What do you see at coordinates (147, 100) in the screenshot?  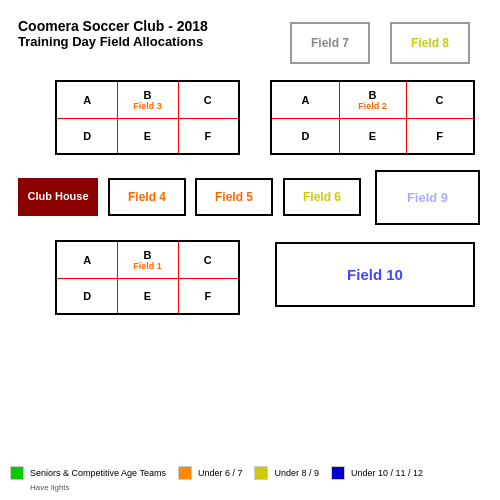 I see `cell-b1: B Field 3` at bounding box center [147, 100].